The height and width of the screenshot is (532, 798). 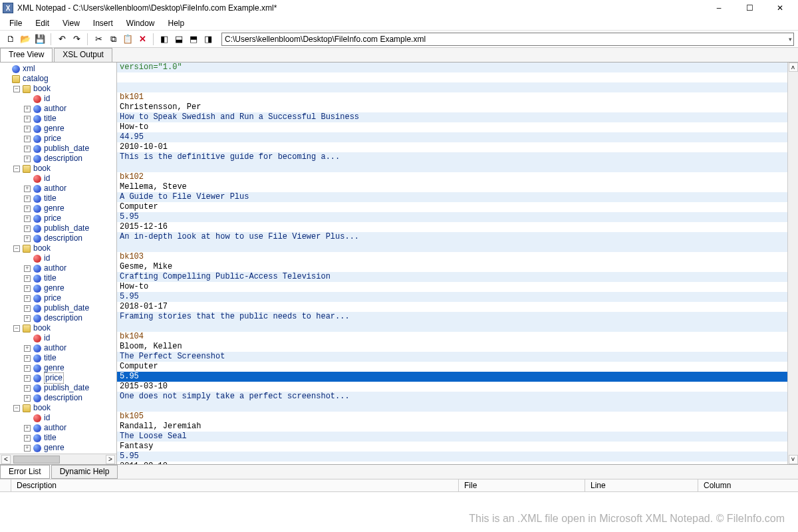 What do you see at coordinates (208, 39) in the screenshot?
I see `nudge-right-button: ◨` at bounding box center [208, 39].